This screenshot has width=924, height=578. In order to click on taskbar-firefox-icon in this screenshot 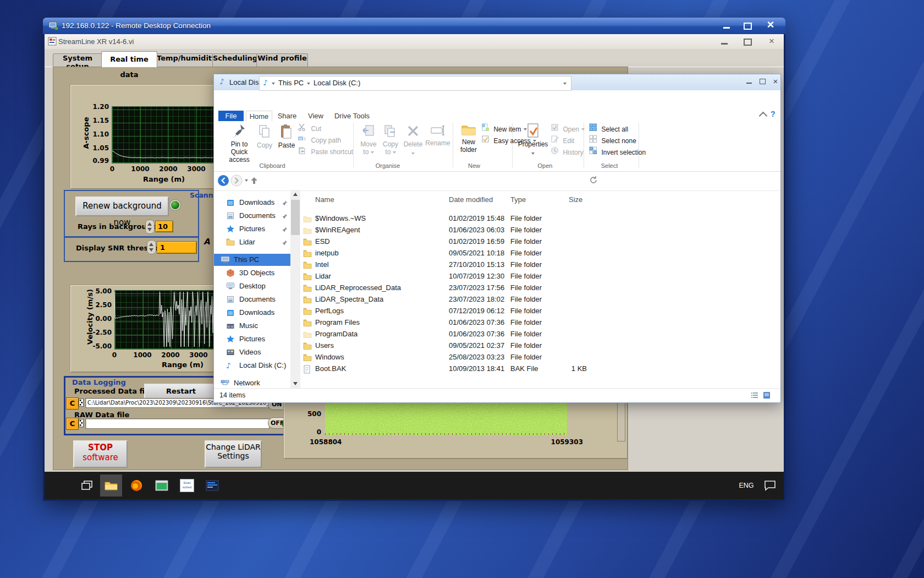, I will do `click(136, 486)`.